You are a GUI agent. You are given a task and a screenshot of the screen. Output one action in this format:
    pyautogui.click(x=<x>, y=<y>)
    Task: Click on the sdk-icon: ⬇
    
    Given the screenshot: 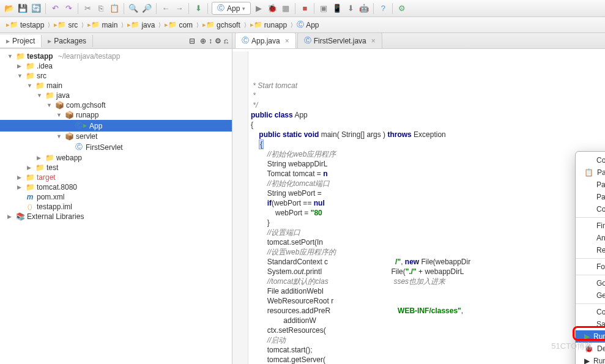 What is the action you would take?
    pyautogui.click(x=351, y=9)
    